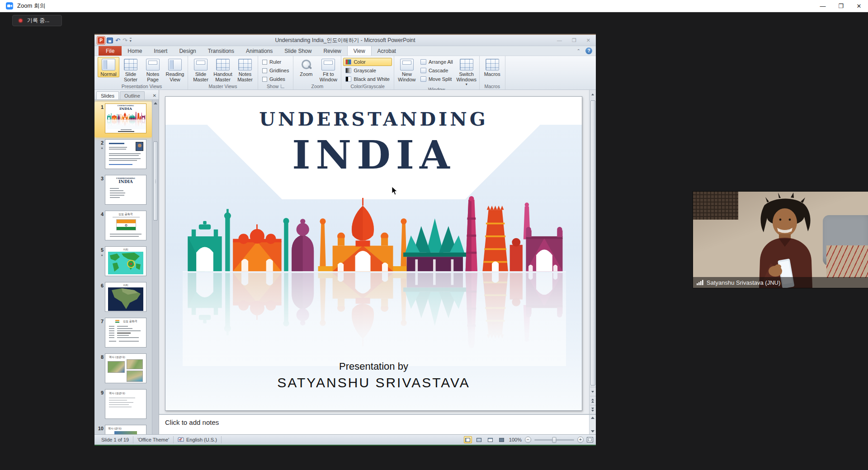 The width and height of the screenshot is (868, 470). I want to click on recording-indicator: 기록 중..., so click(37, 21).